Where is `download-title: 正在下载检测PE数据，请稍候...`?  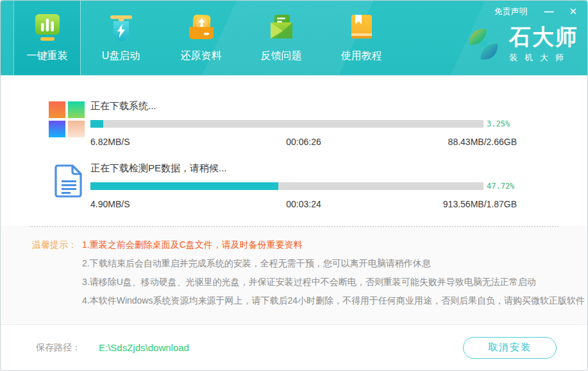
download-title: 正在下载检测PE数据，请稍候... is located at coordinates (305, 168).